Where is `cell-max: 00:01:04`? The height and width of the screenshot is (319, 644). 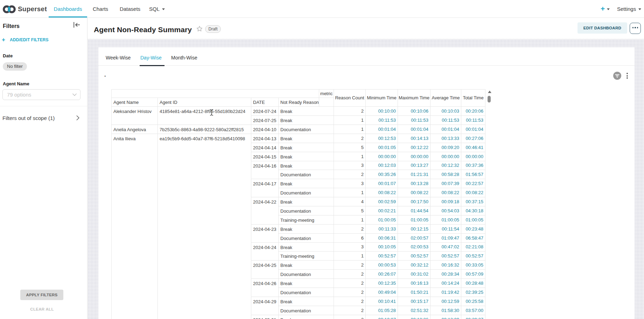 cell-max: 00:01:04 is located at coordinates (414, 129).